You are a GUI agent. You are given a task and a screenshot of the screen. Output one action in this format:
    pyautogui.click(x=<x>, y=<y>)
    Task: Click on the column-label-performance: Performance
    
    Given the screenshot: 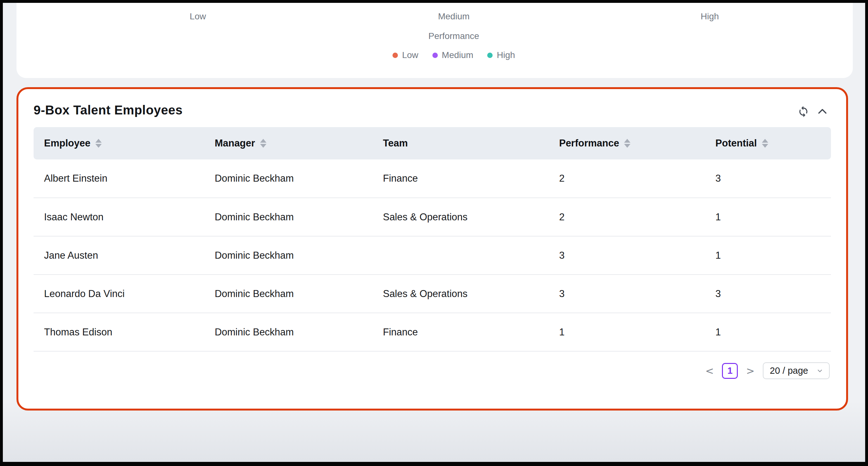 What is the action you would take?
    pyautogui.click(x=589, y=143)
    